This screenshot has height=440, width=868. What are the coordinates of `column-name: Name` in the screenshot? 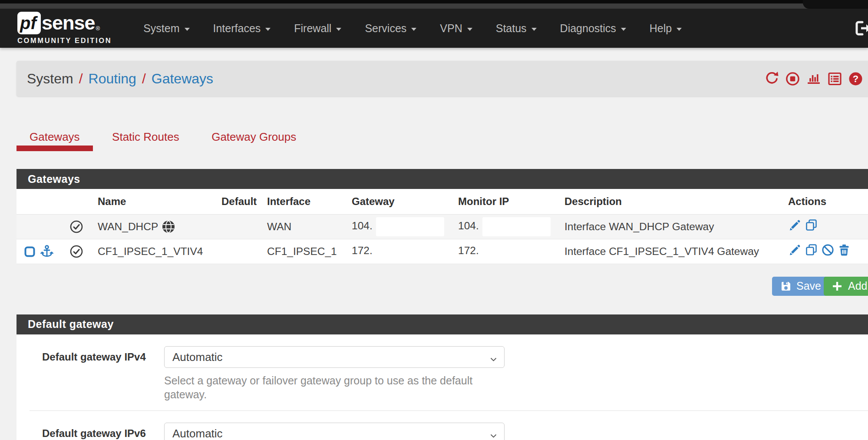 It's located at (155, 202).